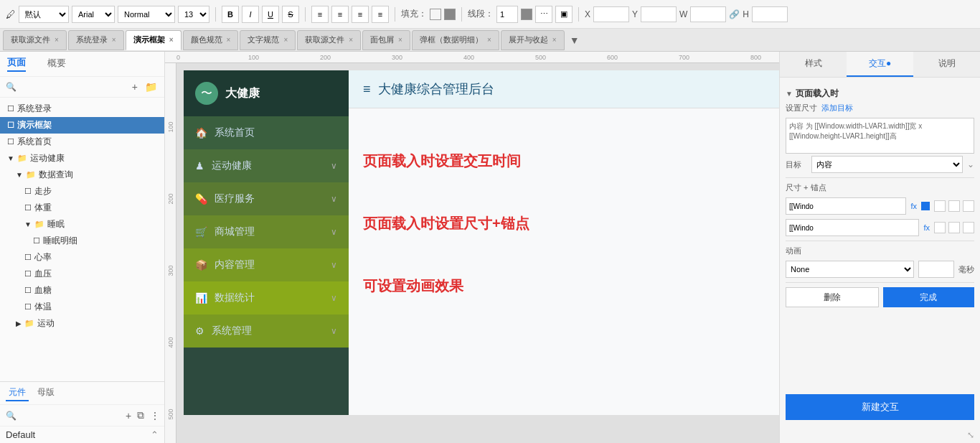 The height and width of the screenshot is (443, 980). Describe the element at coordinates (611, 14) in the screenshot. I see `x-input` at that location.